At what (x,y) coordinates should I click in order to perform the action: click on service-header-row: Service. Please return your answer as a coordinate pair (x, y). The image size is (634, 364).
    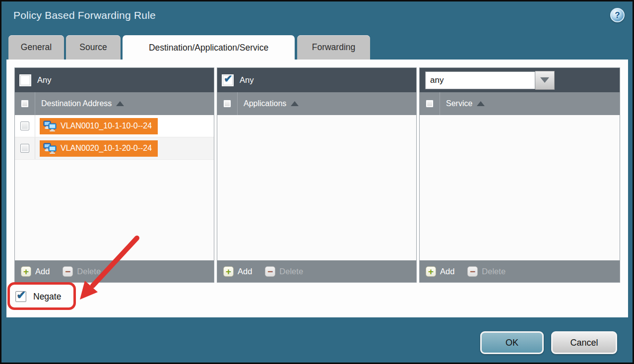
    Looking at the image, I should click on (520, 104).